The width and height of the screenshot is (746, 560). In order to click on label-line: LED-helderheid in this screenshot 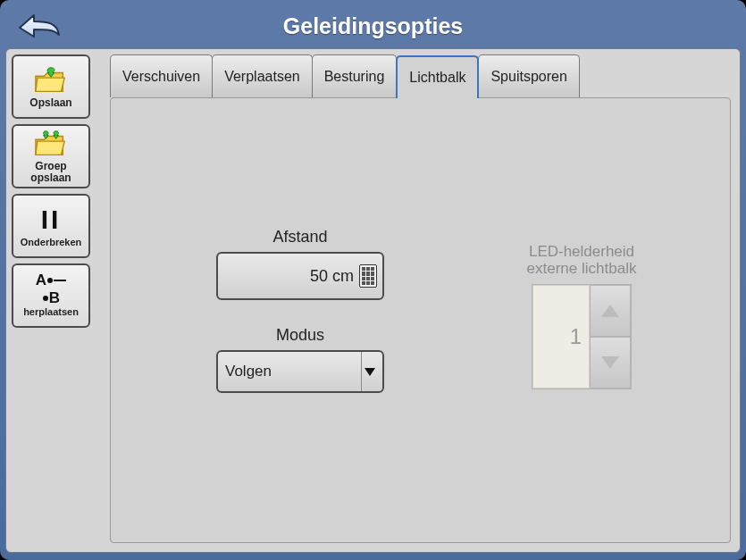, I will do `click(582, 252)`.